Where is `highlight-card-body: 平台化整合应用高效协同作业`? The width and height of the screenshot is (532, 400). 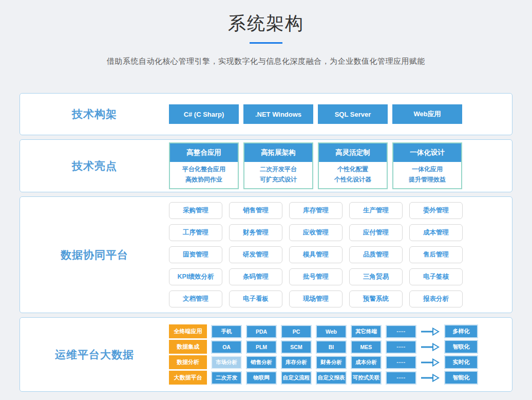 highlight-card-body: 平台化整合应用高效协同作业 is located at coordinates (204, 175).